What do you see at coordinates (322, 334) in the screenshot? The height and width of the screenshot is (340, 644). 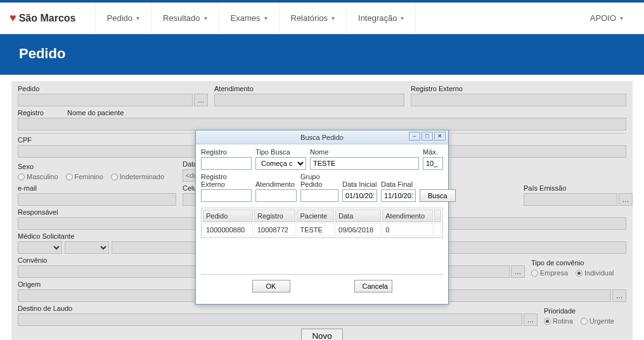 I see `novo-button: Novo` at bounding box center [322, 334].